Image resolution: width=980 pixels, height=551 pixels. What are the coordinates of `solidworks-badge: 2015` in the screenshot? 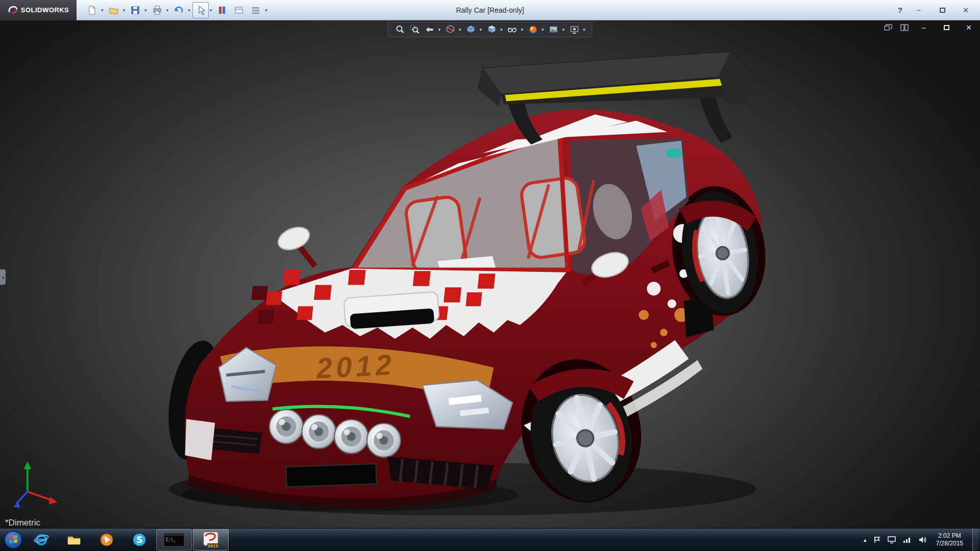 It's located at (213, 546).